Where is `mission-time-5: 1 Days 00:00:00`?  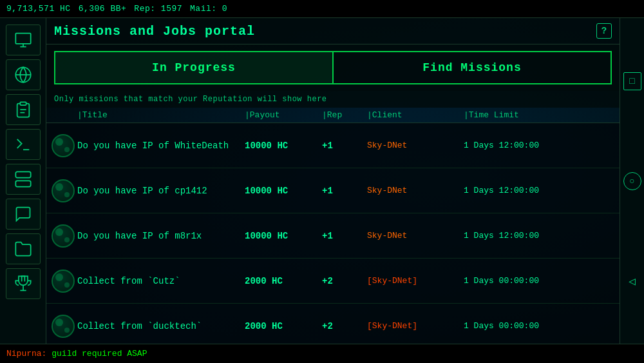
mission-time-5: 1 Days 00:00:00 is located at coordinates (515, 326).